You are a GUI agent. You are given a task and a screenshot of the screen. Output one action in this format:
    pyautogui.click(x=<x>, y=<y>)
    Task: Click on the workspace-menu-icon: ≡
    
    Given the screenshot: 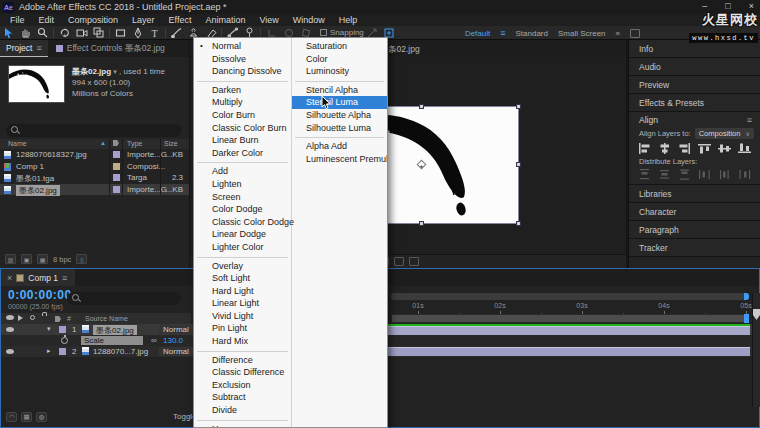 What is the action you would take?
    pyautogui.click(x=502, y=33)
    